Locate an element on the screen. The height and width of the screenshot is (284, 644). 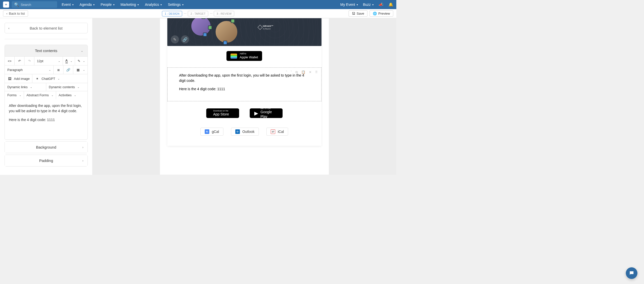
activities-label: Activities is located at coordinates (65, 95).